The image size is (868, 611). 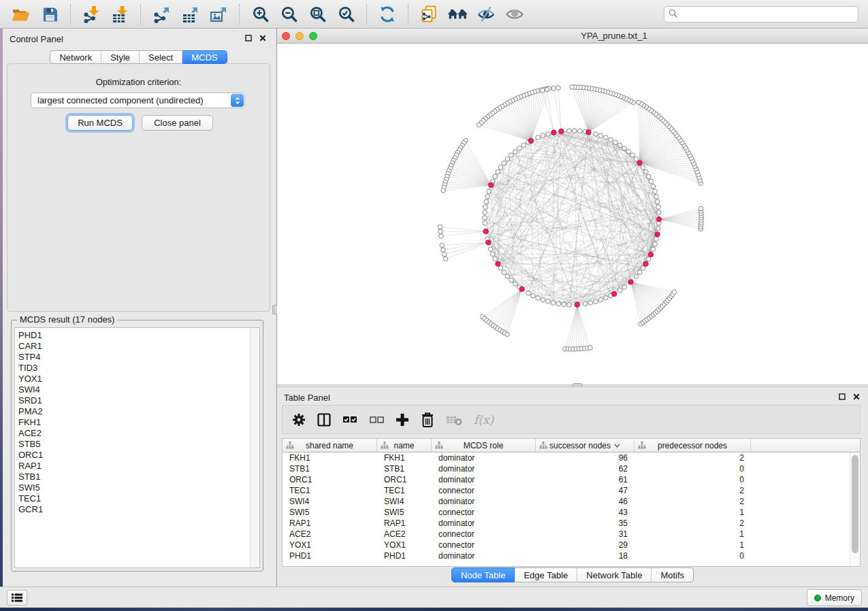 I want to click on tab-node-table: Node Table, so click(x=483, y=575).